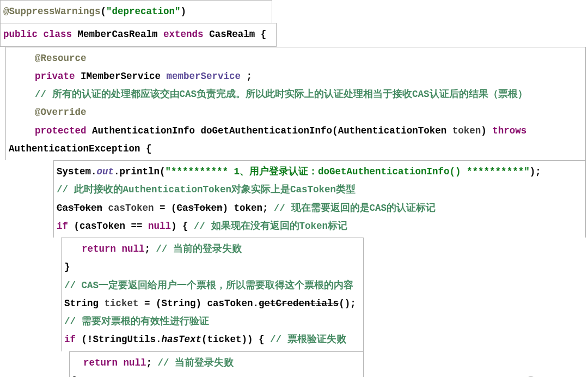 Image resolution: width=588 pixels, height=377 pixels. Describe the element at coordinates (320, 208) in the screenshot. I see `code-line: CasToken casToken = (CasToken) token; //…` at that location.